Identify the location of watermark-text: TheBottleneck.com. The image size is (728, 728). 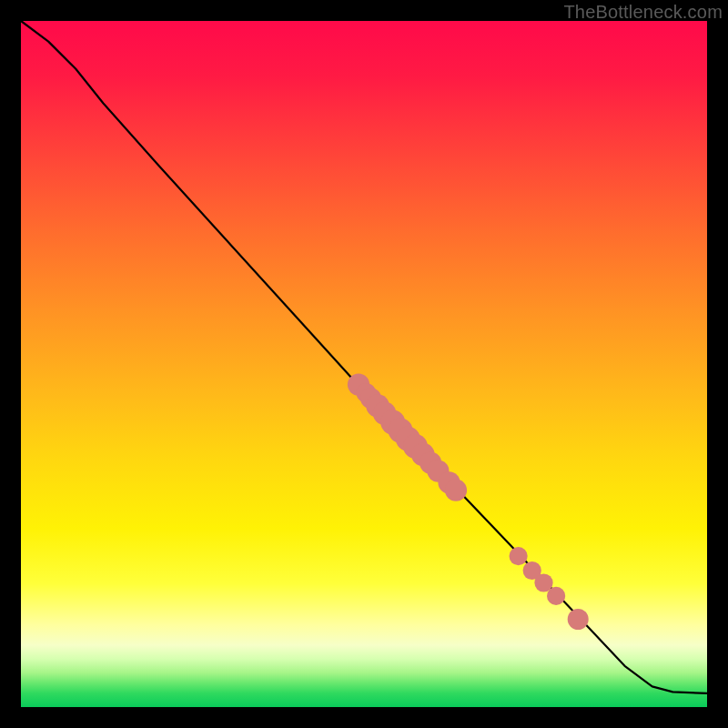
(642, 13).